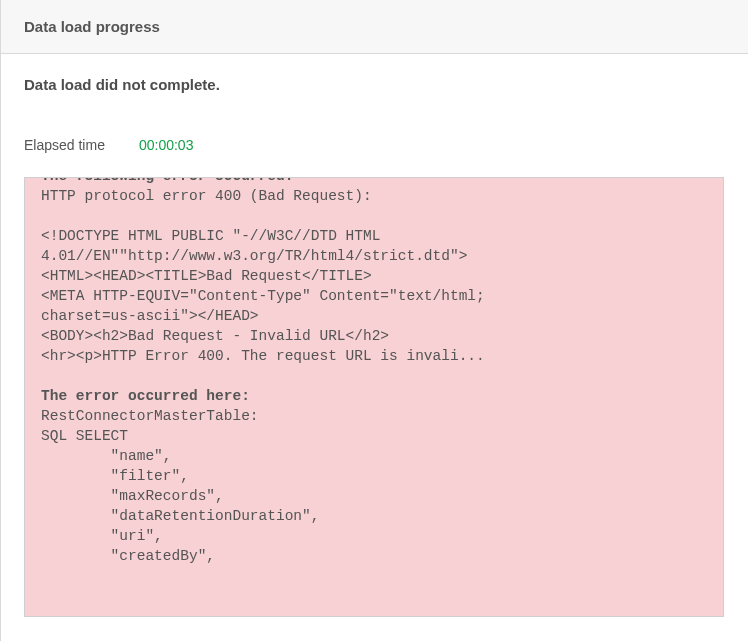 The image size is (748, 641). What do you see at coordinates (64, 145) in the screenshot?
I see `elapsed-label: Elapsed time` at bounding box center [64, 145].